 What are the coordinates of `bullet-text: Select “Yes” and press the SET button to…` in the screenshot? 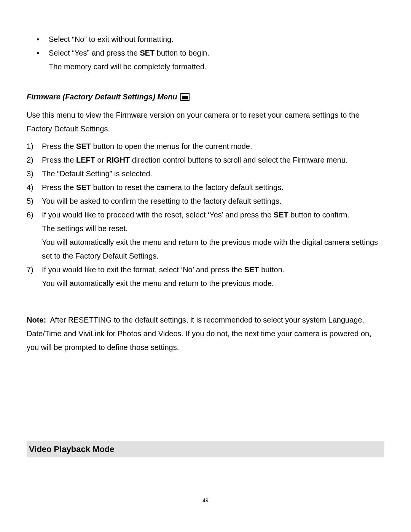 It's located at (129, 53).